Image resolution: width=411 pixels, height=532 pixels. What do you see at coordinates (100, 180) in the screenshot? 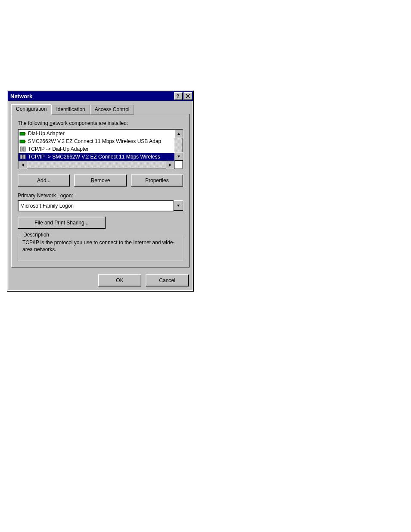
I see `component-button-row: Add... Remove Properties` at bounding box center [100, 180].